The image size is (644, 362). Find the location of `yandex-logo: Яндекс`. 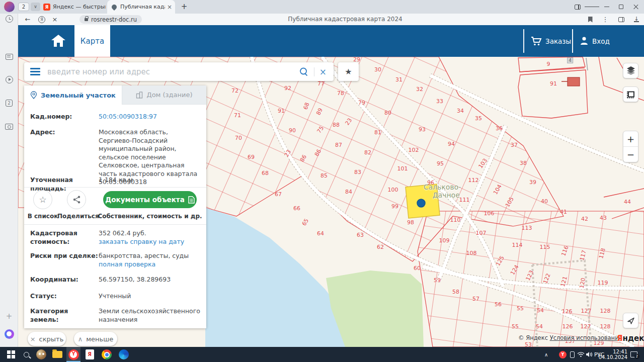

yandex-logo: Яндекс is located at coordinates (630, 338).